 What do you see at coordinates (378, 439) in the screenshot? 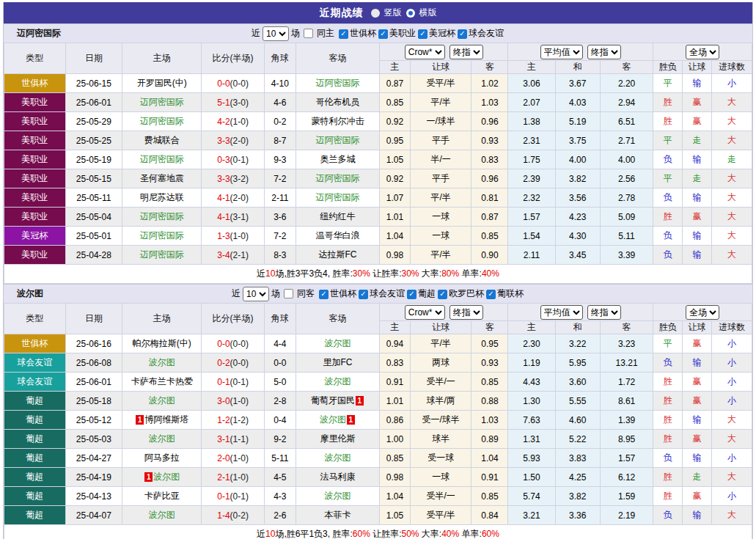
I see `table-row: 葡超25-05-03波尔图3-1(1-1)9-2摩里伦斯1.00球半0.891.…` at bounding box center [378, 439].